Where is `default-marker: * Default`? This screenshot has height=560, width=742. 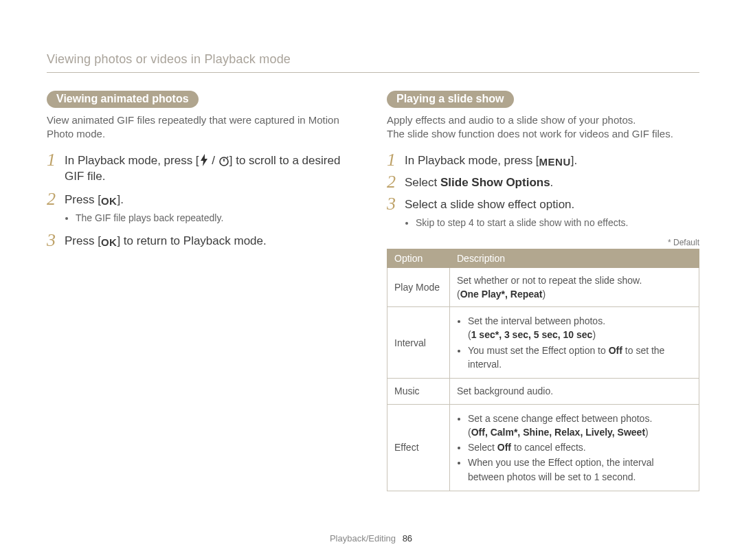
default-marker: * Default is located at coordinates (543, 243).